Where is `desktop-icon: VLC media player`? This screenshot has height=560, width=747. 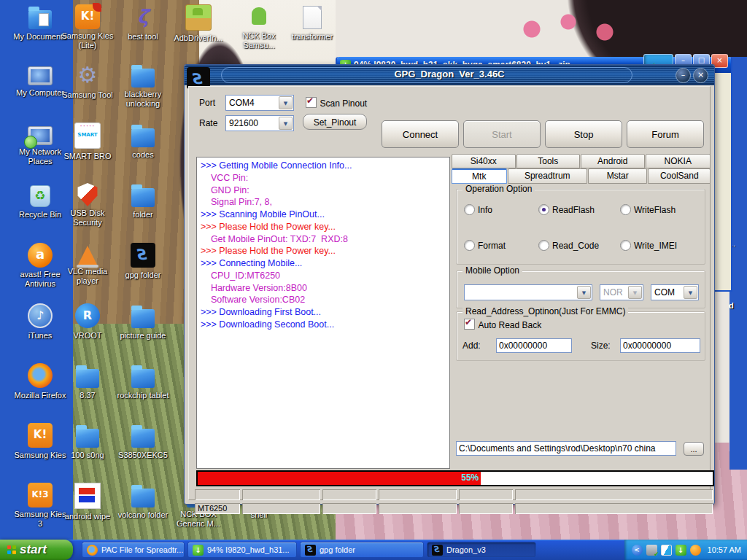 desktop-icon: VLC media player is located at coordinates (88, 265).